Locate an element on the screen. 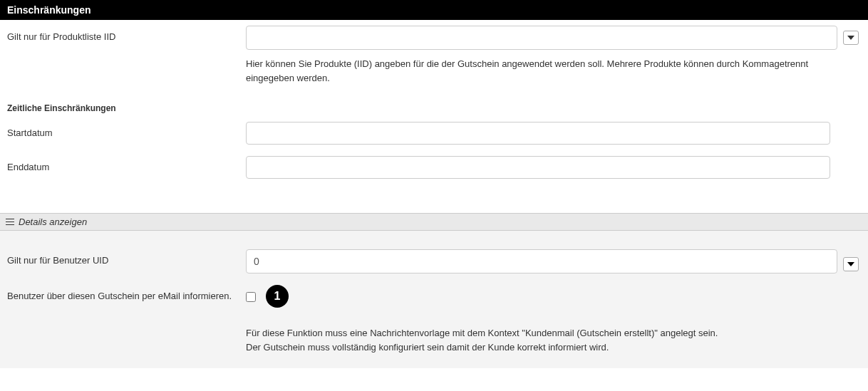 Image resolution: width=868 pixels, height=391 pixels. user-uid-row: Gilt nur für Benutzer UID is located at coordinates (434, 261).